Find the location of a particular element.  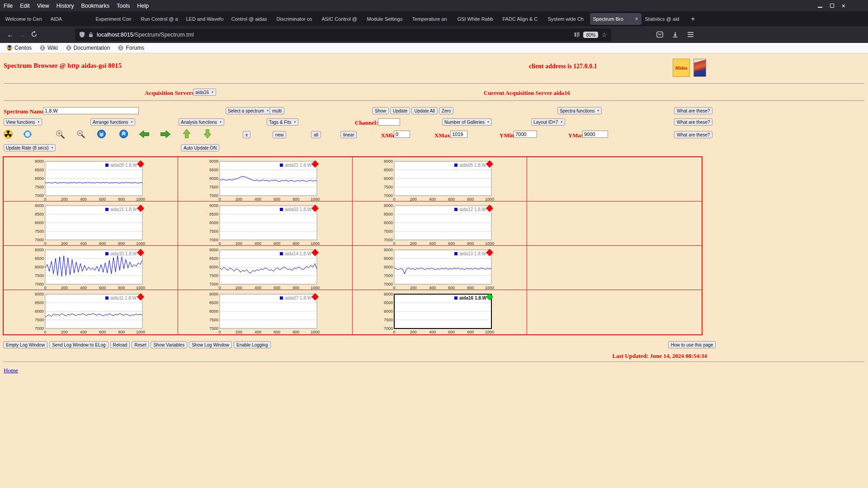

view-functions-dropdown: View functions is located at coordinates (23, 122).